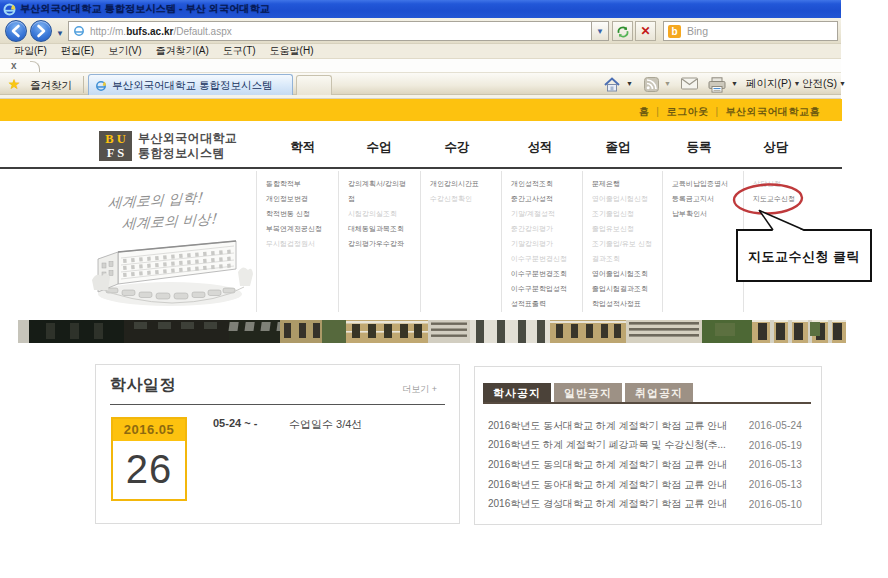 The width and height of the screenshot is (888, 578). I want to click on nav-item: 수강, so click(457, 148).